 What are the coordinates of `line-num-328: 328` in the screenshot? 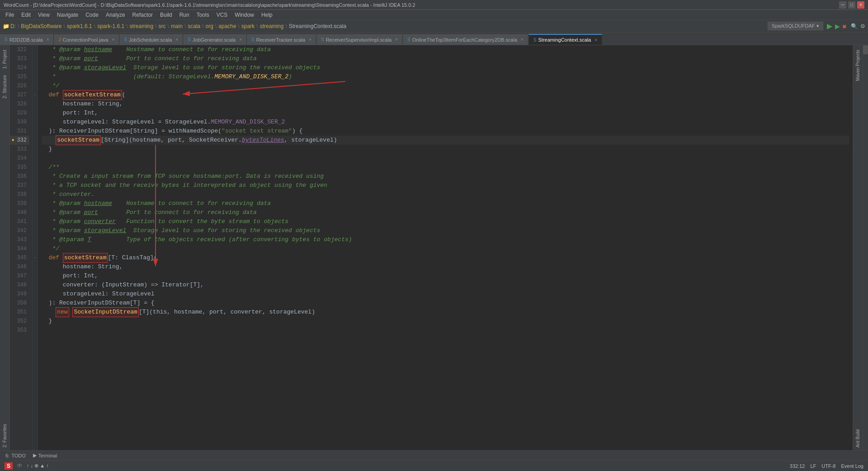 It's located at (20, 104).